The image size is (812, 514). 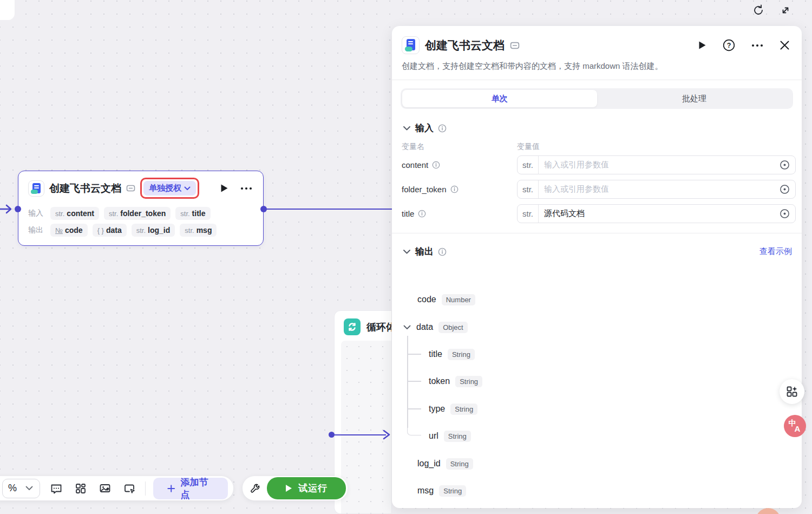 I want to click on layout-grid-icon, so click(x=80, y=489).